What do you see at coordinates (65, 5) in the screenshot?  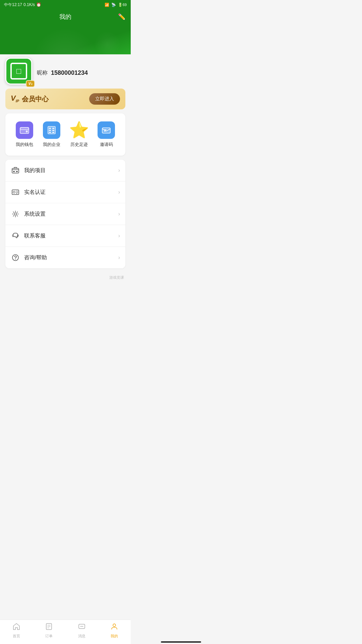 I see `status-bar: 中午12:17 0.1K/s ⏰ 📶 📡 🔋69` at bounding box center [65, 5].